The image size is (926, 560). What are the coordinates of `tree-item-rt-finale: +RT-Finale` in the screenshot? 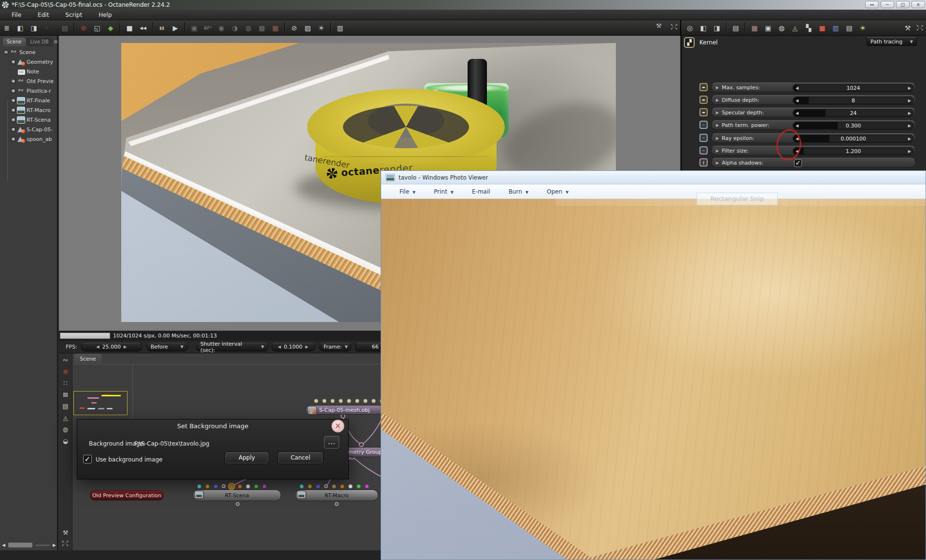 It's located at (29, 100).